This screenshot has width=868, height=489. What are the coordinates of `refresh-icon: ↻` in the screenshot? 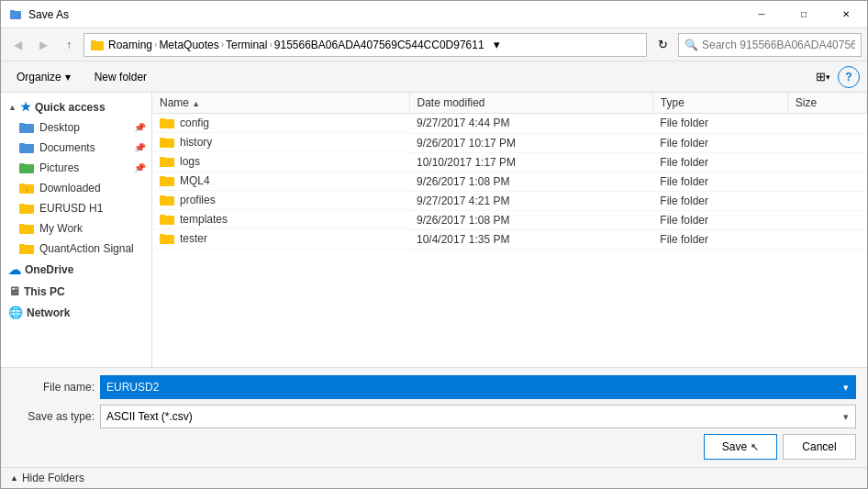 It's located at (662, 44).